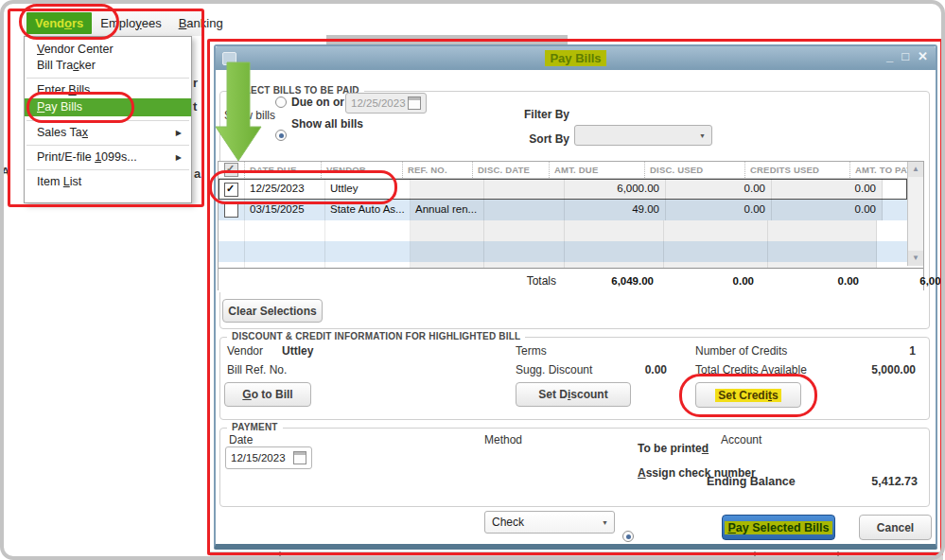 The image size is (945, 560). What do you see at coordinates (596, 170) in the screenshot?
I see `column-header-amt-due: AMT. DUE` at bounding box center [596, 170].